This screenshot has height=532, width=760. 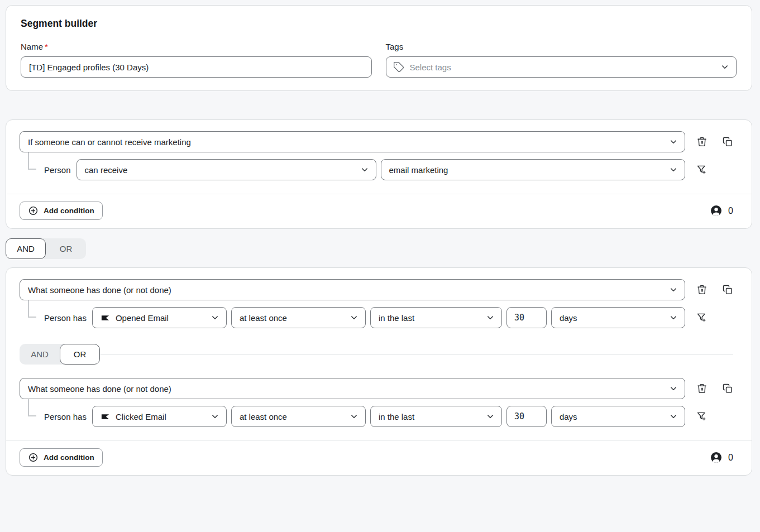 What do you see at coordinates (562, 67) in the screenshot?
I see `tags-select: Select tags` at bounding box center [562, 67].